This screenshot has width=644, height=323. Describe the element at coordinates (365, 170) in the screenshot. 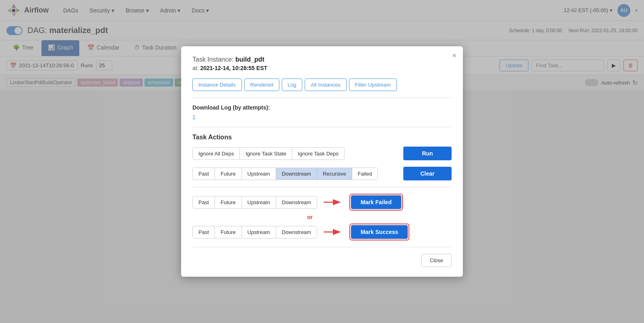

I see `clear-failed-btn: Failed` at that location.